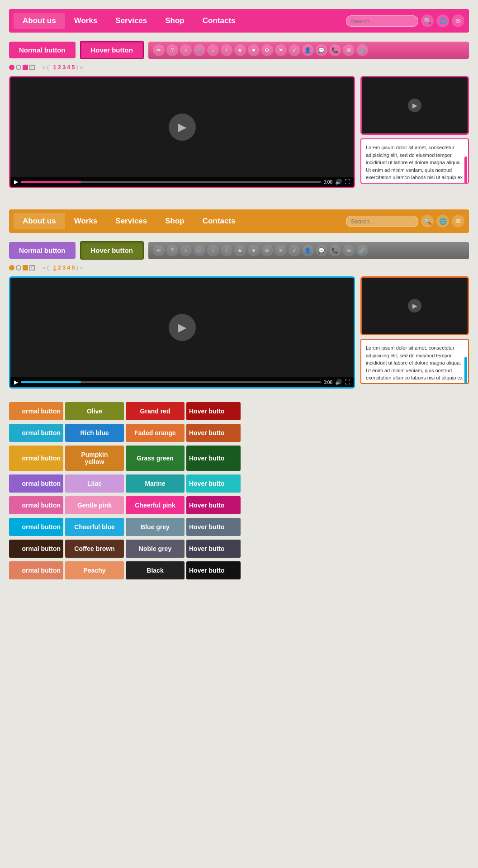 The height and width of the screenshot is (868, 478). What do you see at coordinates (73, 67) in the screenshot?
I see `page-5: 5` at bounding box center [73, 67].